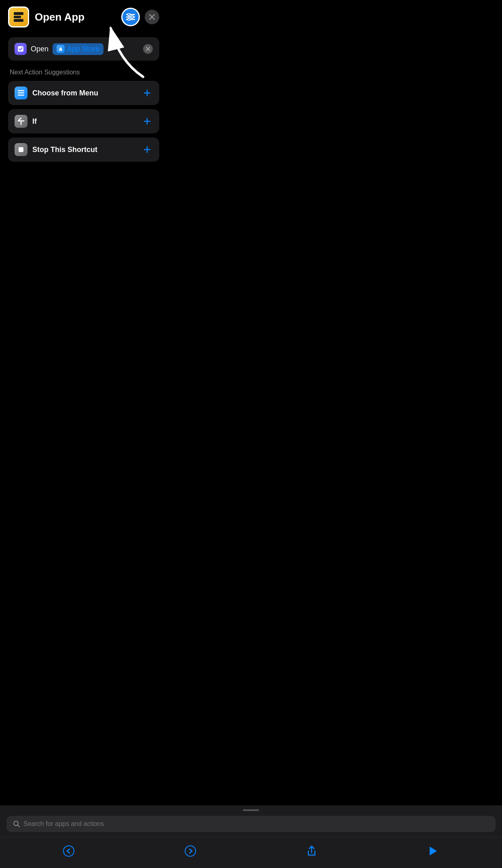 The image size is (502, 868). Describe the element at coordinates (84, 49) in the screenshot. I see `open-app-action: Open App Store` at that location.